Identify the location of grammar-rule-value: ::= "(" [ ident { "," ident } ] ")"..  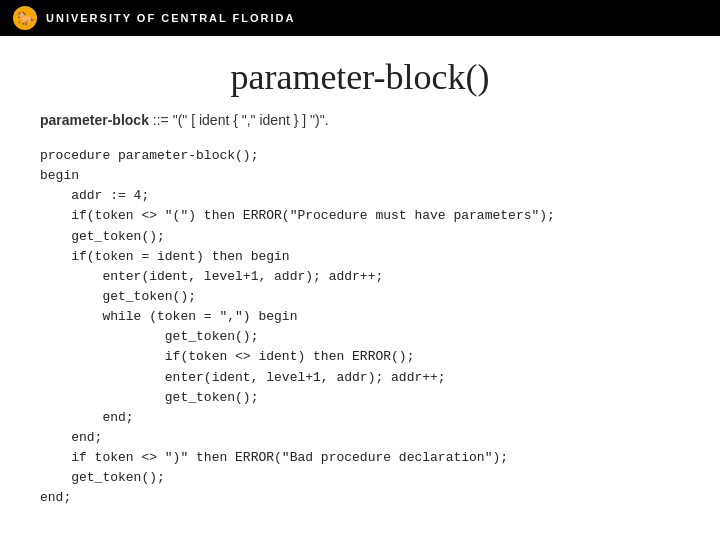
(239, 120).